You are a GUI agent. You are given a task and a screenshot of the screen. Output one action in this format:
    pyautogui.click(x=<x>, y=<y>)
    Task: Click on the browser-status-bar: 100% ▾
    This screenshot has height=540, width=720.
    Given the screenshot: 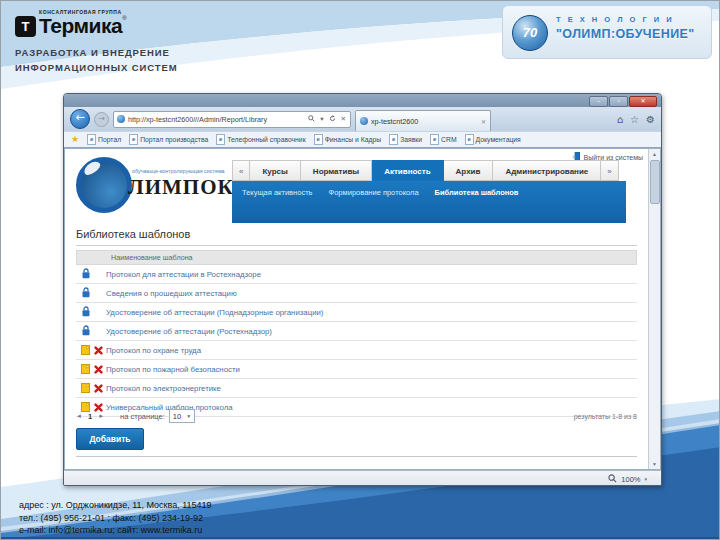 What is the action you would take?
    pyautogui.click(x=362, y=478)
    